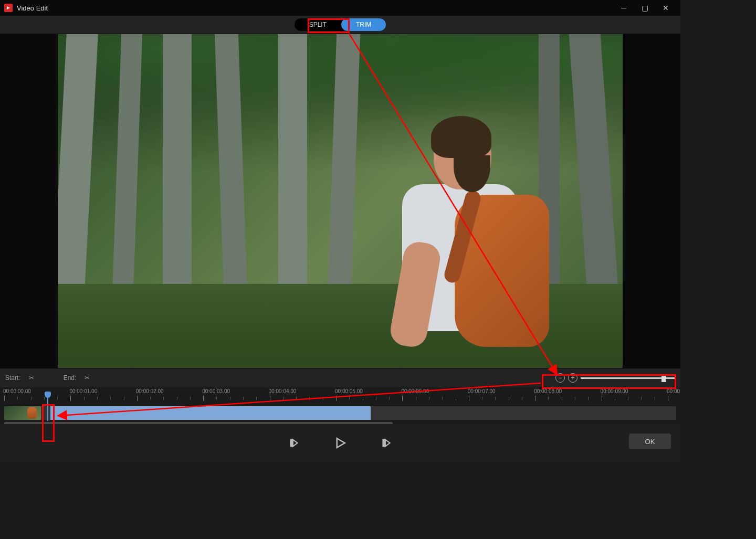 This screenshot has height=539, width=756. What do you see at coordinates (315, 8) in the screenshot?
I see `window-title: Video Edit` at bounding box center [315, 8].